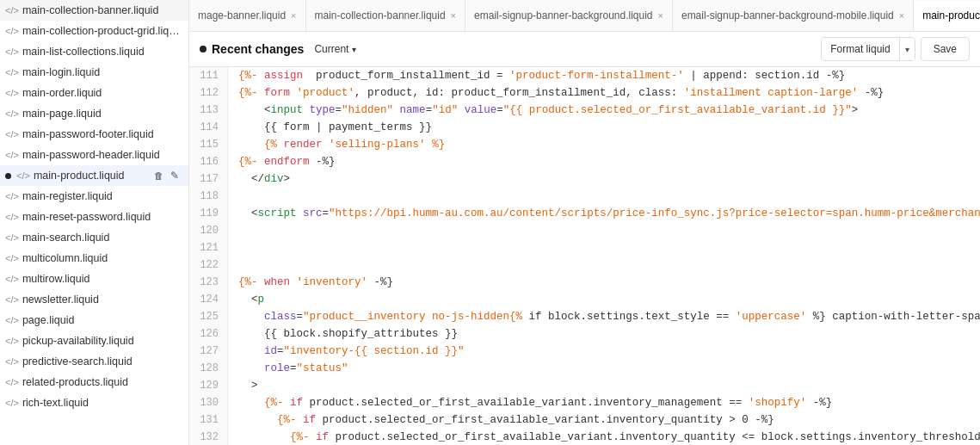 The image size is (980, 445). What do you see at coordinates (895, 49) in the screenshot?
I see `toolbar-right: Format liquid ▾ Save` at bounding box center [895, 49].